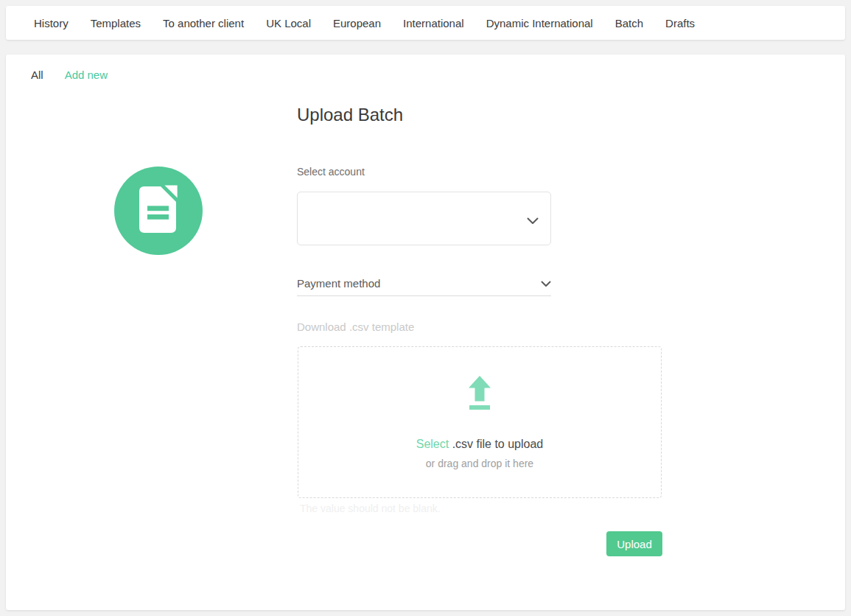  What do you see at coordinates (426, 23) in the screenshot?
I see `top-navigation: History Templates To another client UK L…` at bounding box center [426, 23].